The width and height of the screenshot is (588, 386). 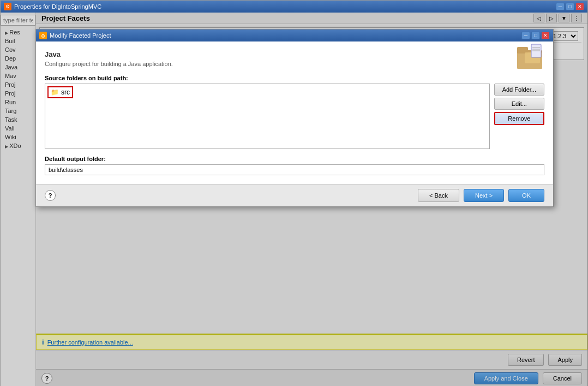 What do you see at coordinates (295, 195) in the screenshot?
I see `dialog-footer: ? < Back Next > OK` at bounding box center [295, 195].